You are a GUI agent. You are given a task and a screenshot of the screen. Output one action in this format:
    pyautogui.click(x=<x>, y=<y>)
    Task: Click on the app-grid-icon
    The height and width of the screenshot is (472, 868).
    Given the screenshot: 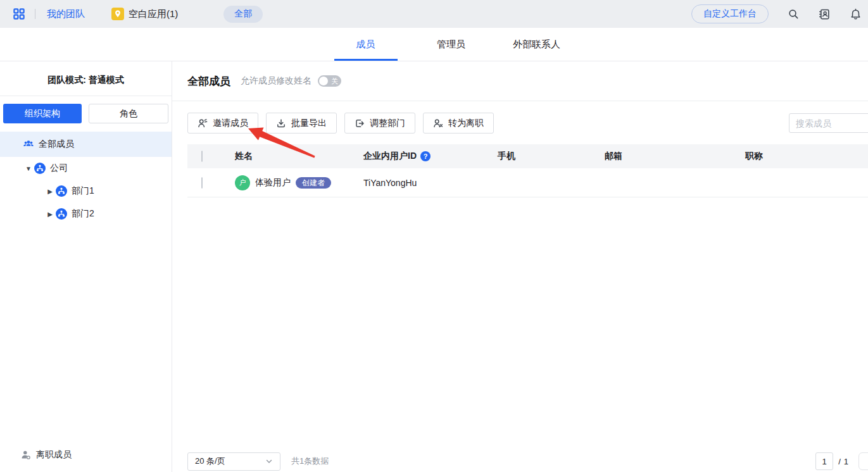 What is the action you would take?
    pyautogui.click(x=19, y=14)
    